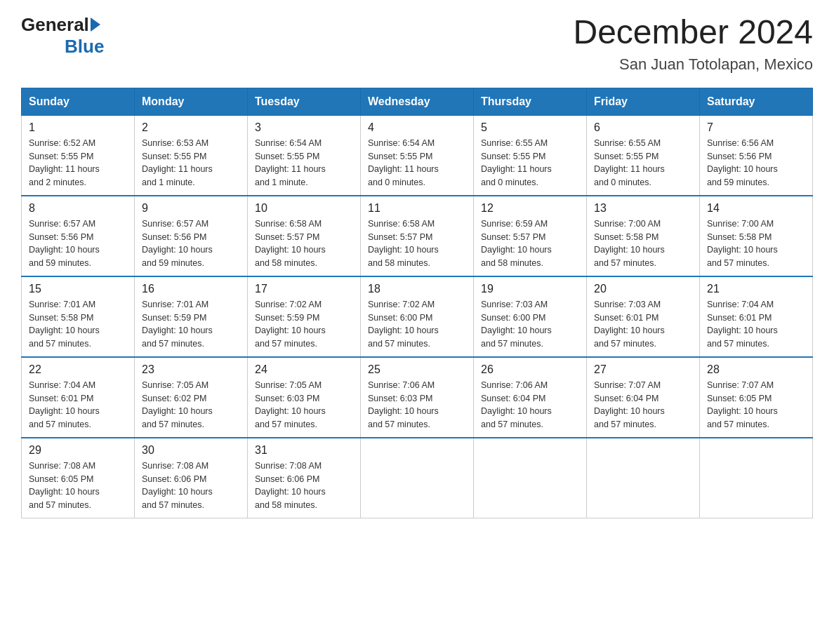 The height and width of the screenshot is (644, 834). Describe the element at coordinates (643, 317) in the screenshot. I see `calendar-cell: 20Sunrise: 7:03 AM Sunset: 6:01 PM Dayli…` at that location.